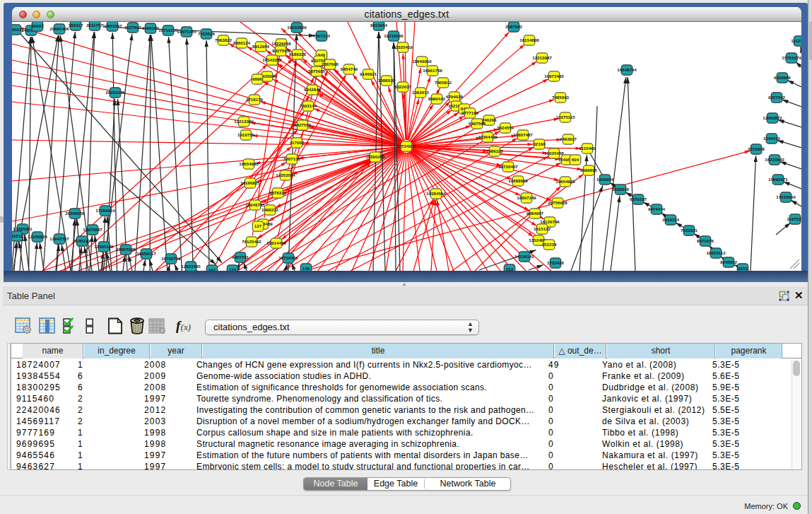 The width and height of the screenshot is (812, 514). What do you see at coordinates (657, 209) in the screenshot?
I see `svg-text: 9474444` at bounding box center [657, 209].